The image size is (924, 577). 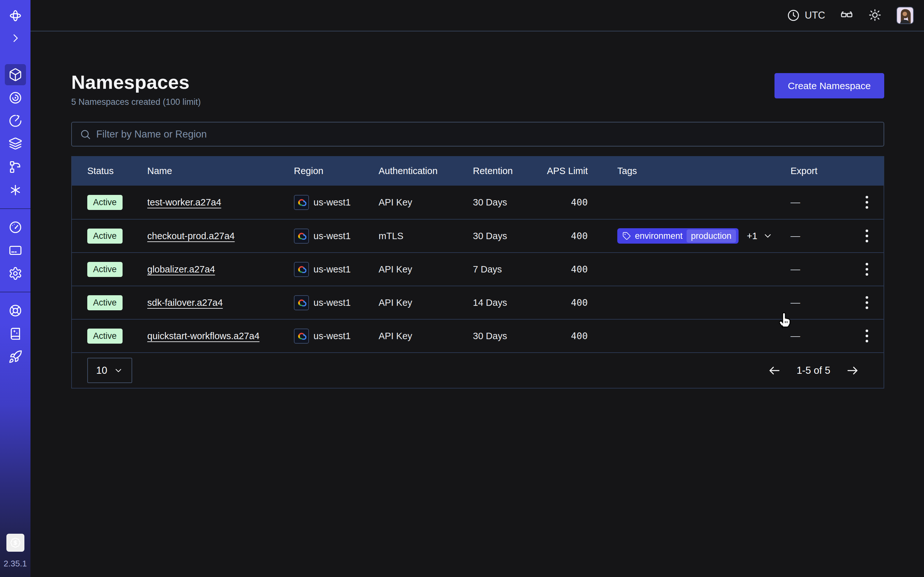 I want to click on sidebar-item-deployments, so click(x=15, y=144).